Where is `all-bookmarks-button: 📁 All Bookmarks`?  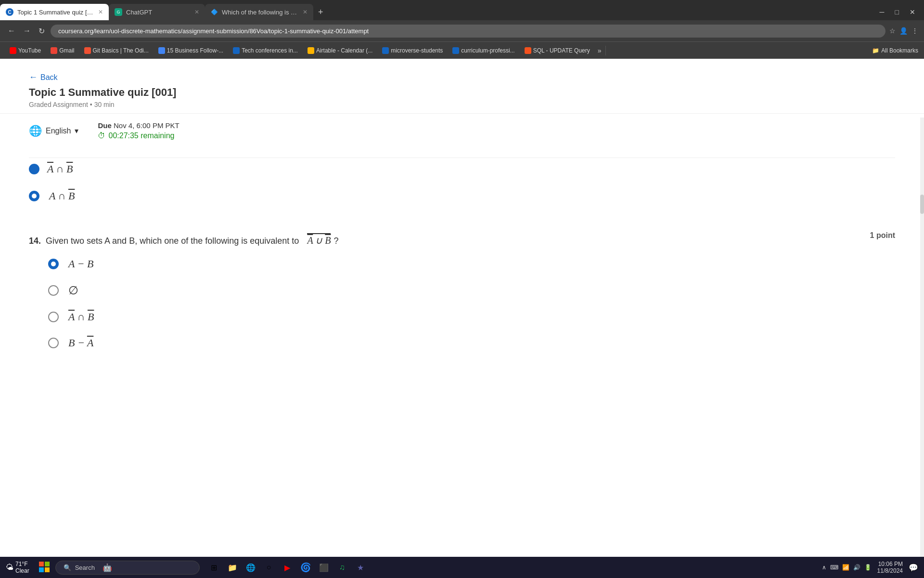 all-bookmarks-button: 📁 All Bookmarks is located at coordinates (895, 51).